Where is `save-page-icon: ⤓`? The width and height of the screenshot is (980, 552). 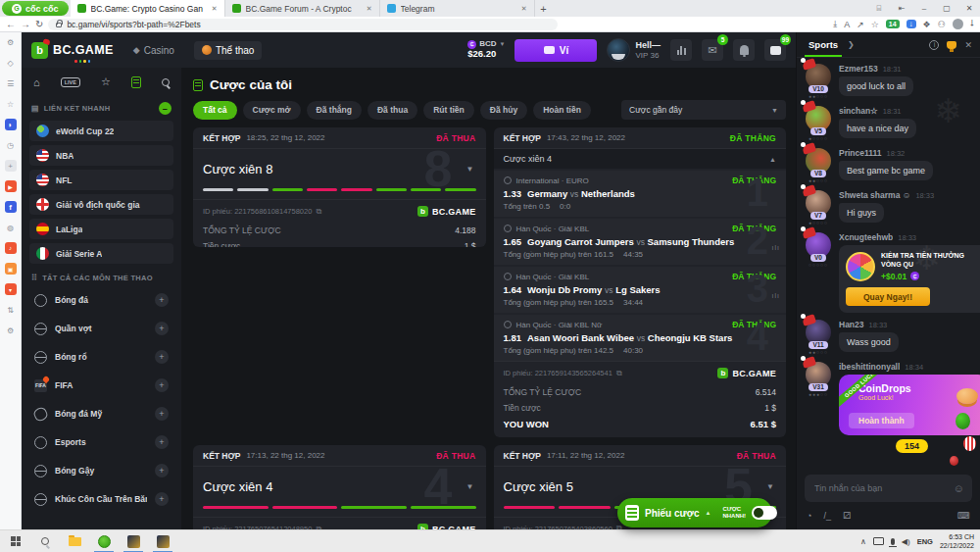
save-page-icon: ⤓ is located at coordinates (835, 24).